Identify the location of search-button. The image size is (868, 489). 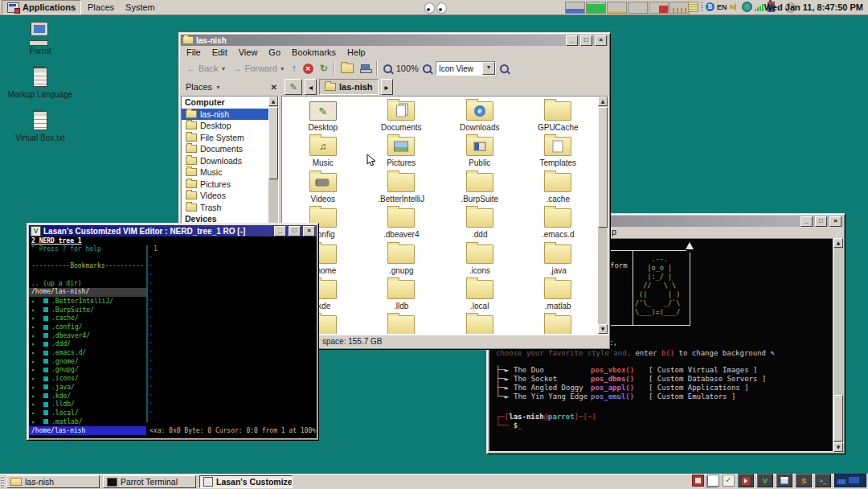
(505, 69).